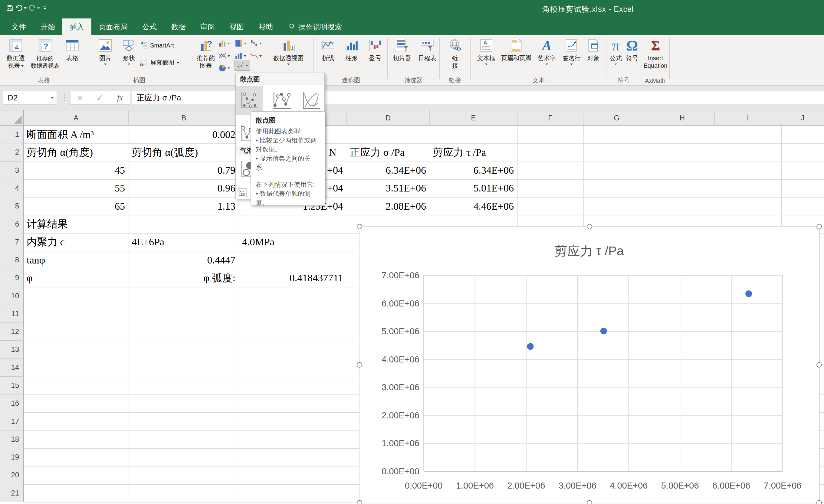 Image resolution: width=824 pixels, height=504 pixels. What do you see at coordinates (120, 98) in the screenshot?
I see `insert-function-button: fx` at bounding box center [120, 98].